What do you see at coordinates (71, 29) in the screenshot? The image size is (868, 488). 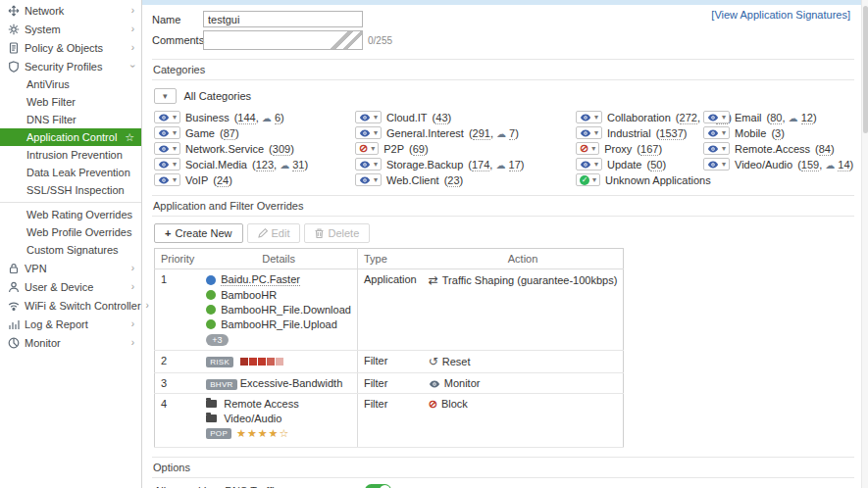 I see `sidebar-item-system: System ›` at bounding box center [71, 29].